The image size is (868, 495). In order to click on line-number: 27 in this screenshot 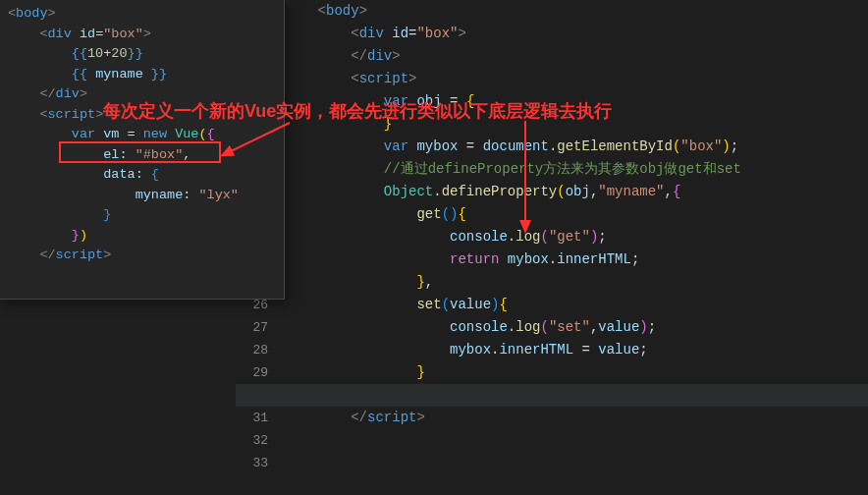, I will do `click(251, 328)`.